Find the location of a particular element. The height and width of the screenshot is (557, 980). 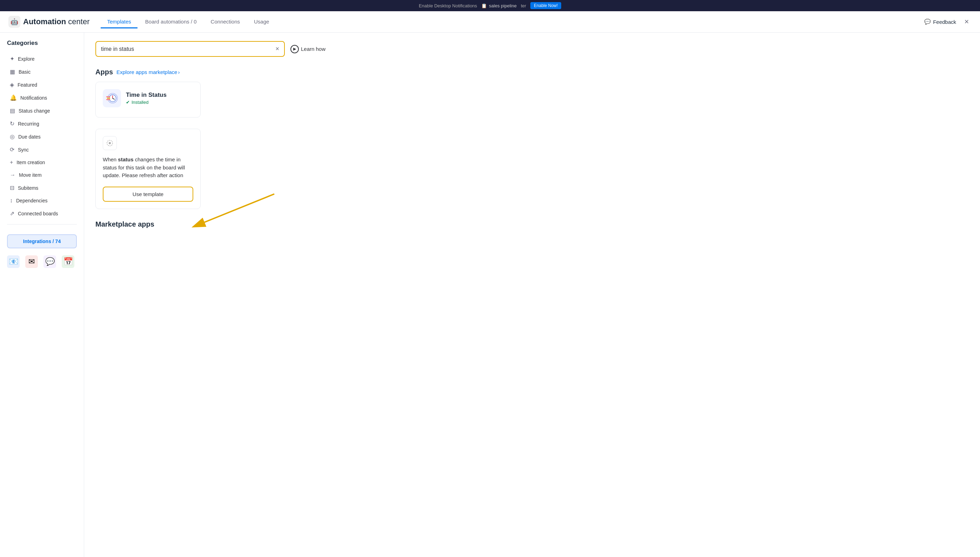

enable-now-button: Enable Now! is located at coordinates (545, 6).